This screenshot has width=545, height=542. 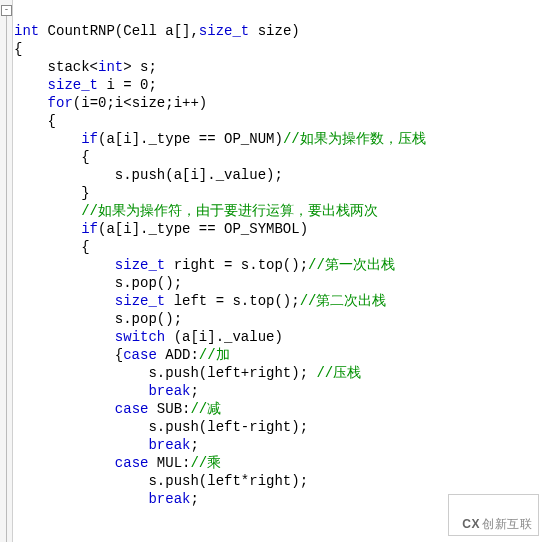 I want to click on code-line: {case ADD://加, so click(x=122, y=355).